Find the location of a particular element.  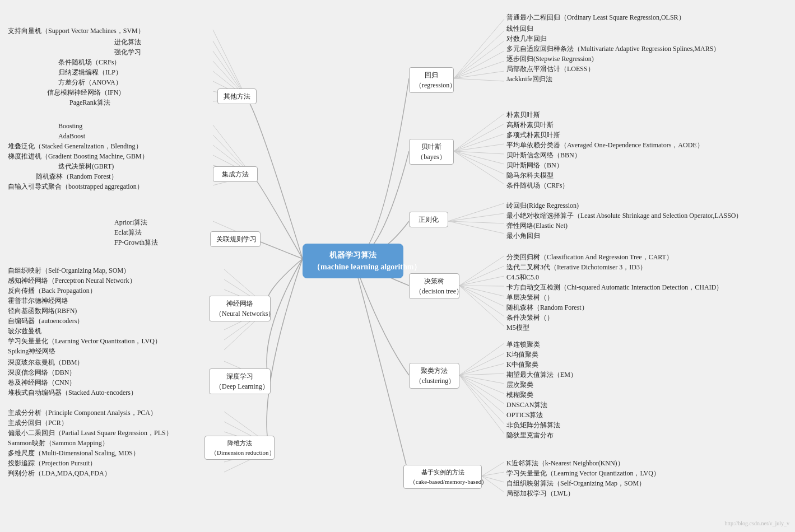

clustering-node: 聚类方法（clustering） is located at coordinates (434, 376).